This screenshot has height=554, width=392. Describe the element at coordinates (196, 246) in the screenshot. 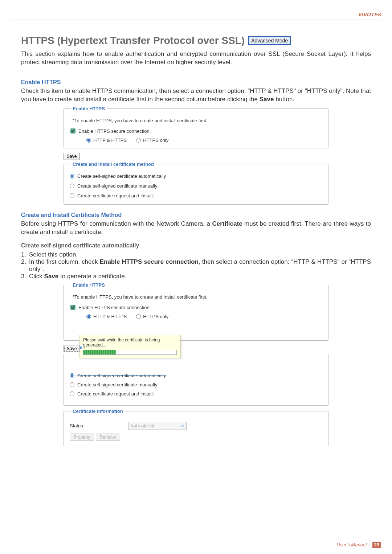

I see `subheading-auto: Create self-signed certificate automatic…` at that location.